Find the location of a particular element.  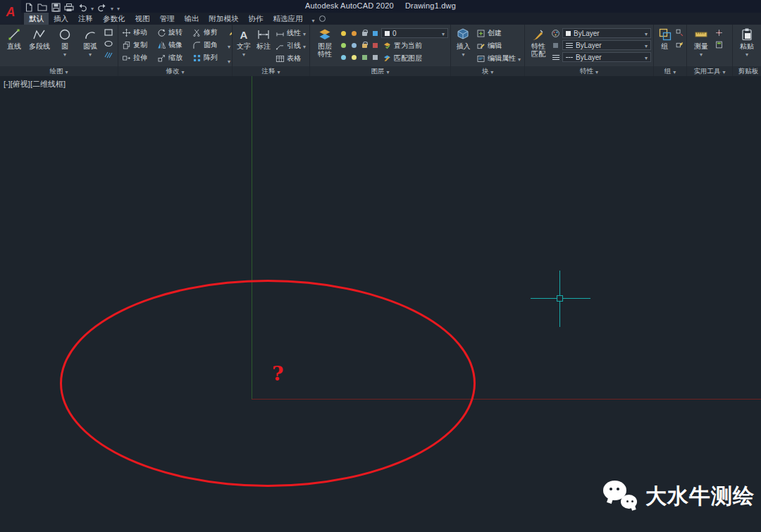

paste-button: 粘贴 is located at coordinates (747, 47).